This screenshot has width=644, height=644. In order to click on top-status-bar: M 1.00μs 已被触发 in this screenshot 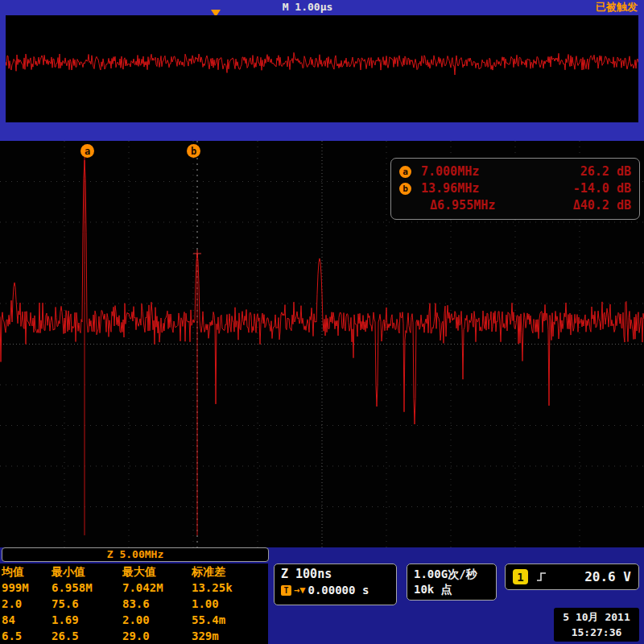, I will do `click(322, 7)`.